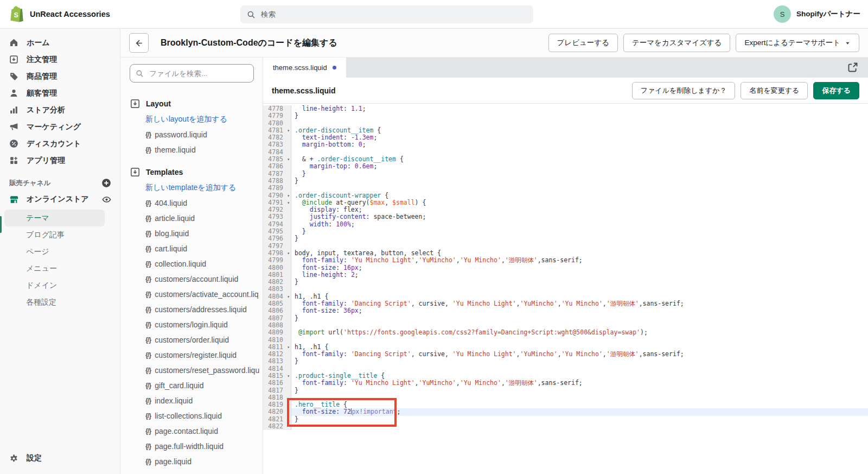 The height and width of the screenshot is (474, 868). Describe the element at coordinates (277, 311) in the screenshot. I see `line-number: 4806` at that location.